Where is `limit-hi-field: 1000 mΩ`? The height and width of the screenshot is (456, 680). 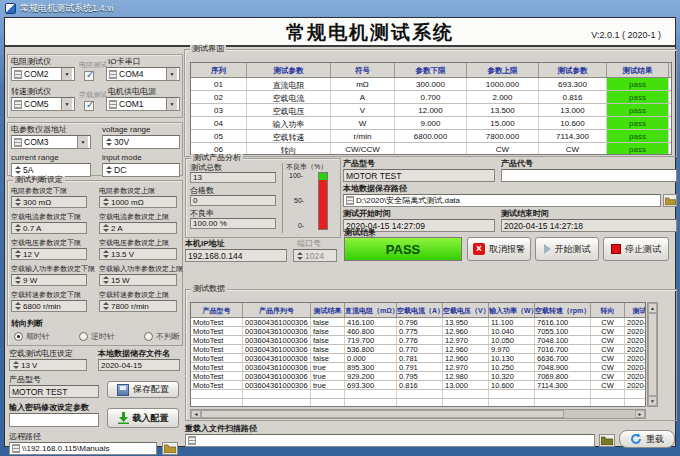
limit-hi-field: 1000 mΩ is located at coordinates (138, 202).